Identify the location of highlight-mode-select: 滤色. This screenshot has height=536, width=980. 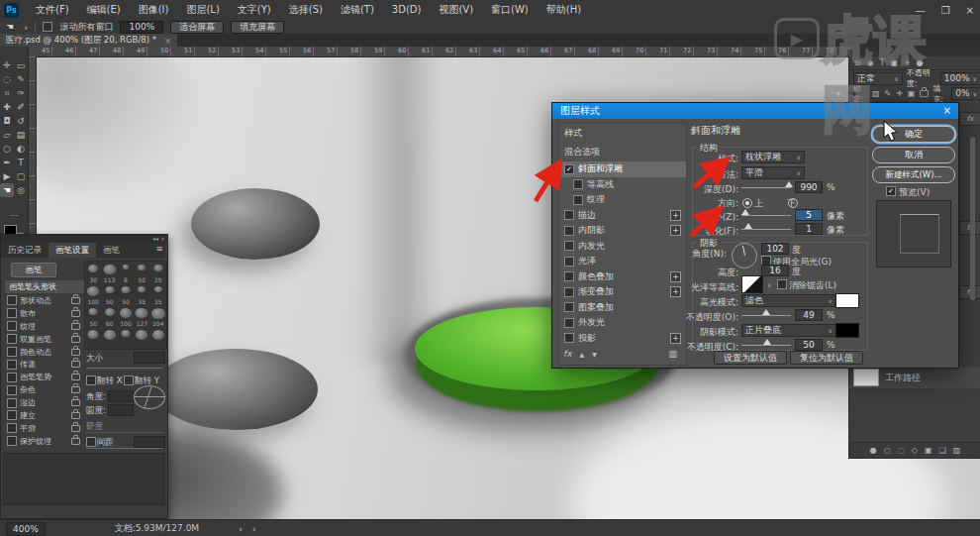
(789, 301).